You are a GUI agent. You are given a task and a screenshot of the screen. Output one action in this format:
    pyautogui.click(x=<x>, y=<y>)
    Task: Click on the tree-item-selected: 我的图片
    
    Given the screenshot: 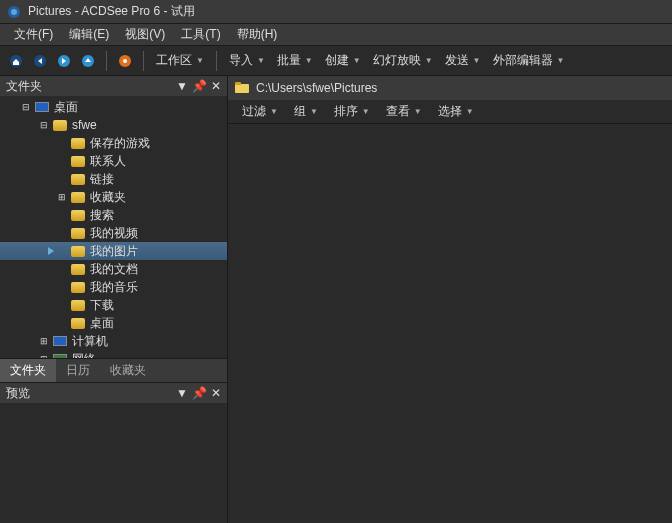 What is the action you would take?
    pyautogui.click(x=114, y=251)
    